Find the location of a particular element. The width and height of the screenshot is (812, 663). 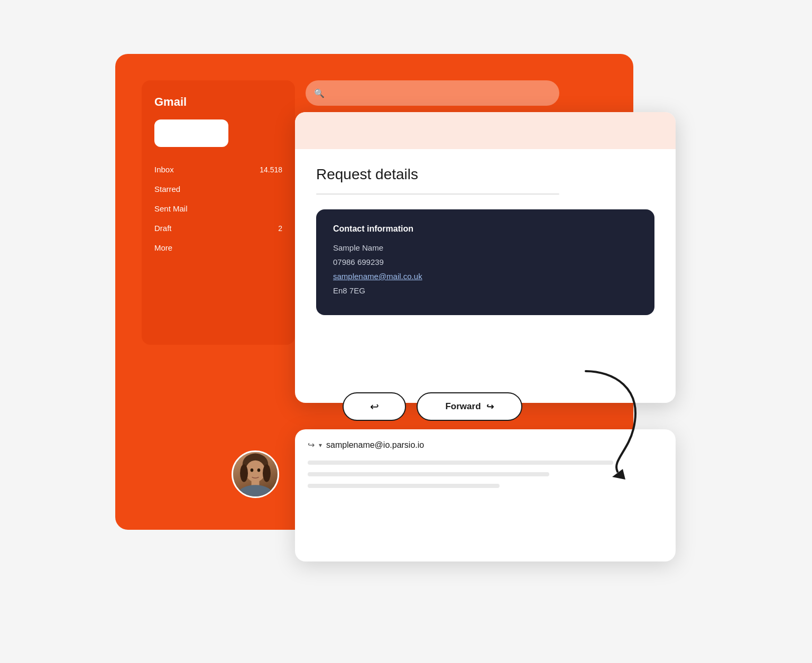

forward-dropdown-icon: ▾ is located at coordinates (320, 445).